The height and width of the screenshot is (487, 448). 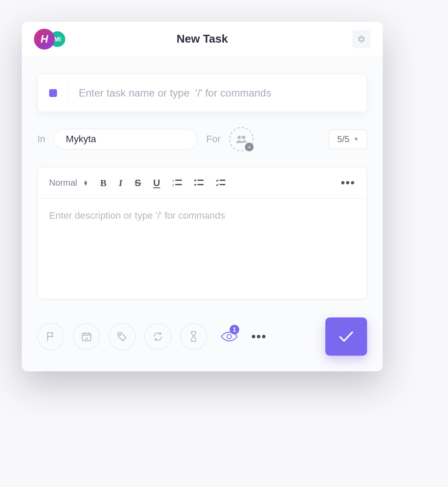 What do you see at coordinates (202, 39) in the screenshot?
I see `modal-title: New Task` at bounding box center [202, 39].